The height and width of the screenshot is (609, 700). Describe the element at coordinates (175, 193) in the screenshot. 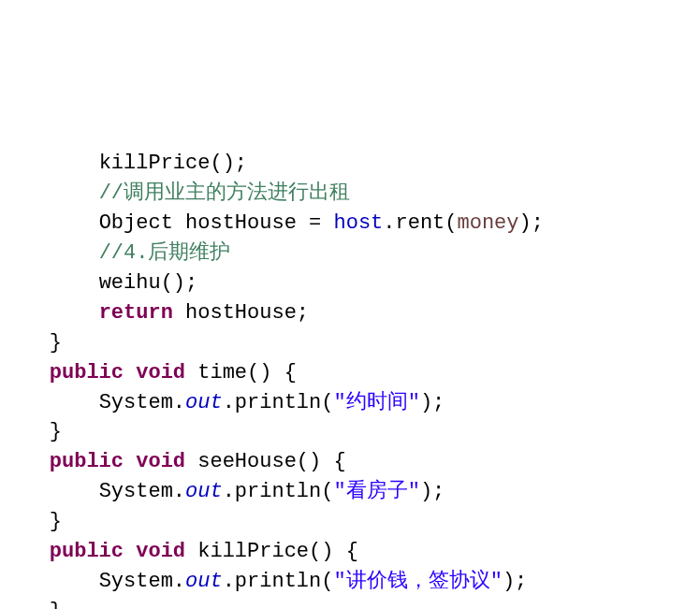

I see `code-line: //调用业主的方法进行出租` at that location.